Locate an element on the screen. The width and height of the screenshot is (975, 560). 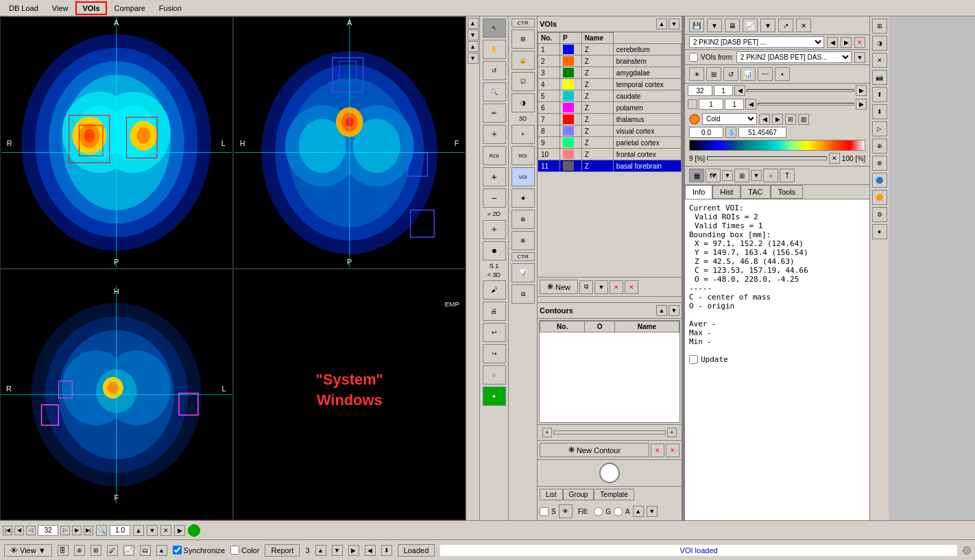
grid2-btn: 🗂 is located at coordinates (145, 550).